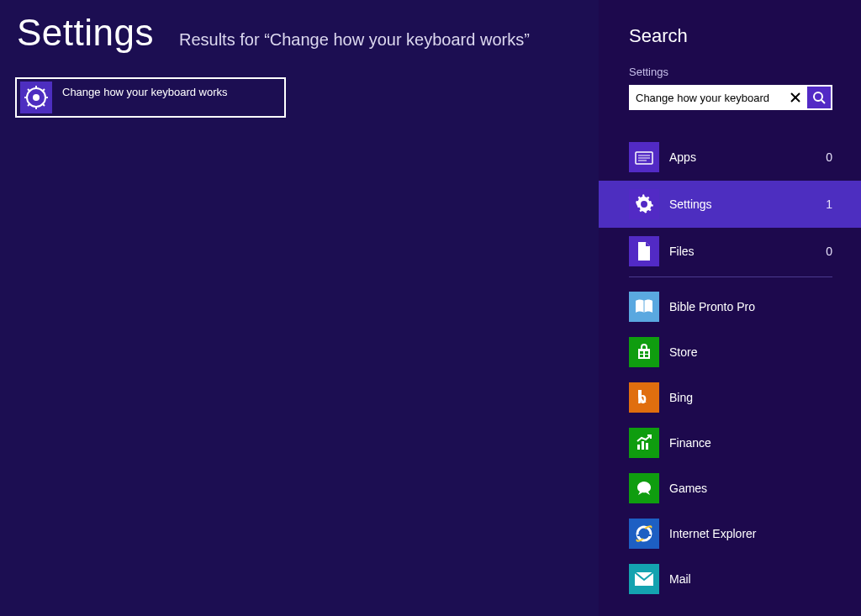 This screenshot has height=616, width=861. I want to click on games-icon, so click(644, 488).